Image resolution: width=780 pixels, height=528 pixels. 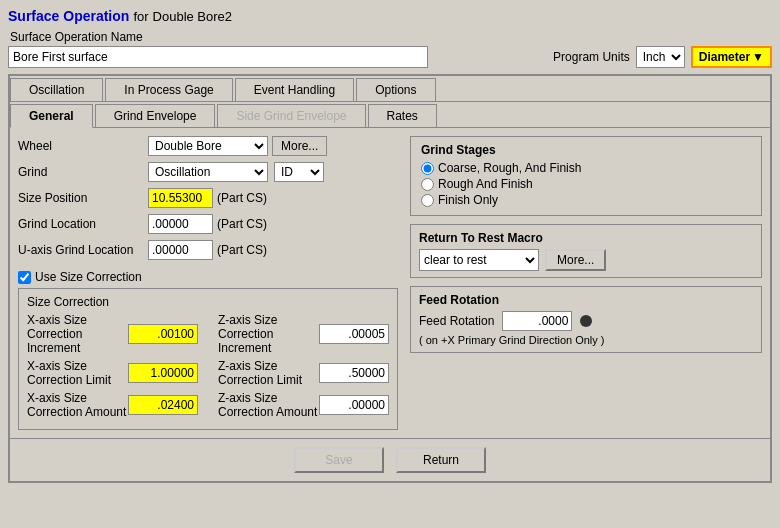 What do you see at coordinates (586, 238) in the screenshot?
I see `return-macro-title: Return To Rest Macro` at bounding box center [586, 238].